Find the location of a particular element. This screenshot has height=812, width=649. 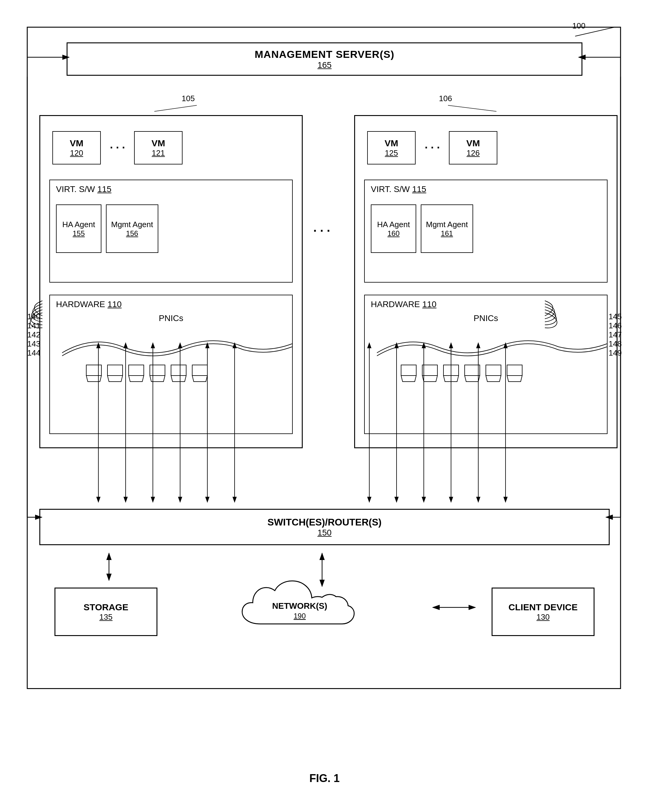

agents-row-105: HA Agent 155 Mgmt Agent 156 is located at coordinates (171, 229).